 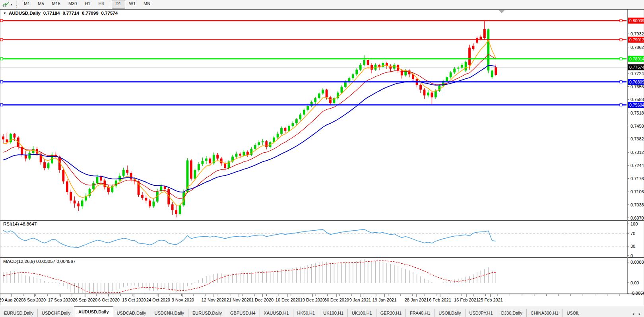 I want to click on macd-tick-label: 0.00, so click(x=634, y=283).